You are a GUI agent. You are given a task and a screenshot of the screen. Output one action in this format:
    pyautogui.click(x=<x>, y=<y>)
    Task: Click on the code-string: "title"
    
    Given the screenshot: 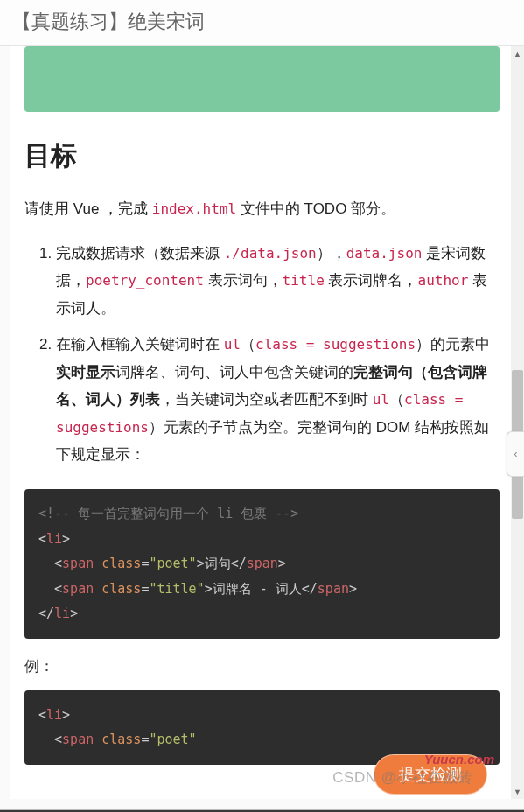 What is the action you would take?
    pyautogui.click(x=177, y=589)
    